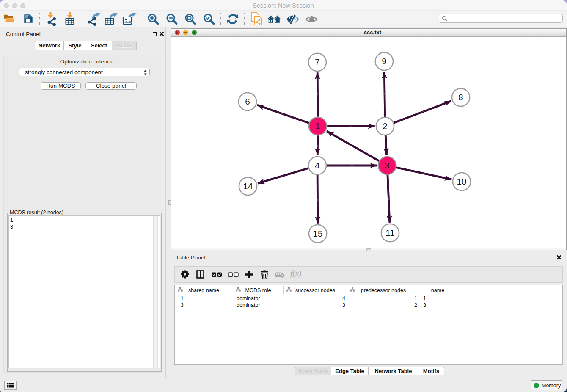 This screenshot has width=567, height=392. Describe the element at coordinates (317, 126) in the screenshot. I see `svg-text: 1` at that location.